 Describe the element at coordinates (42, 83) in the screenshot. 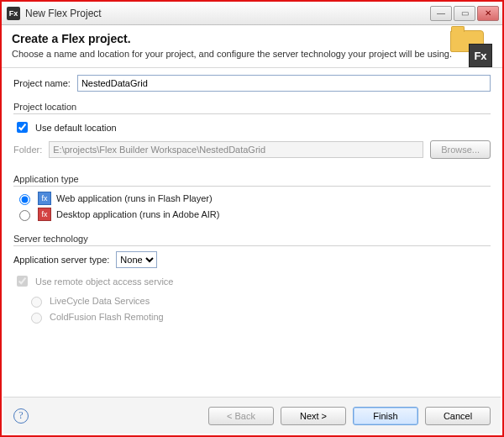

I see `project-name-label: Project name:` at that location.